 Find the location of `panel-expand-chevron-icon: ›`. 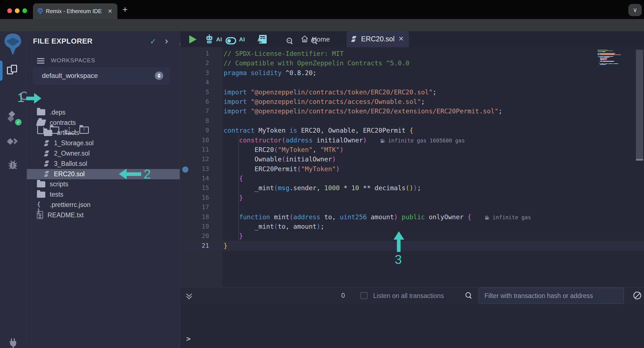

panel-expand-chevron-icon: › is located at coordinates (167, 41).